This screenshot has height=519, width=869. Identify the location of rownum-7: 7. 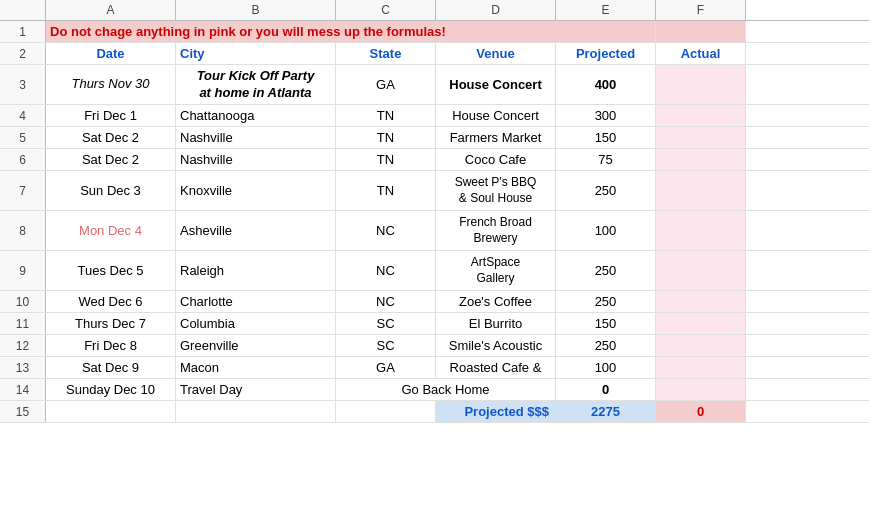
(23, 190).